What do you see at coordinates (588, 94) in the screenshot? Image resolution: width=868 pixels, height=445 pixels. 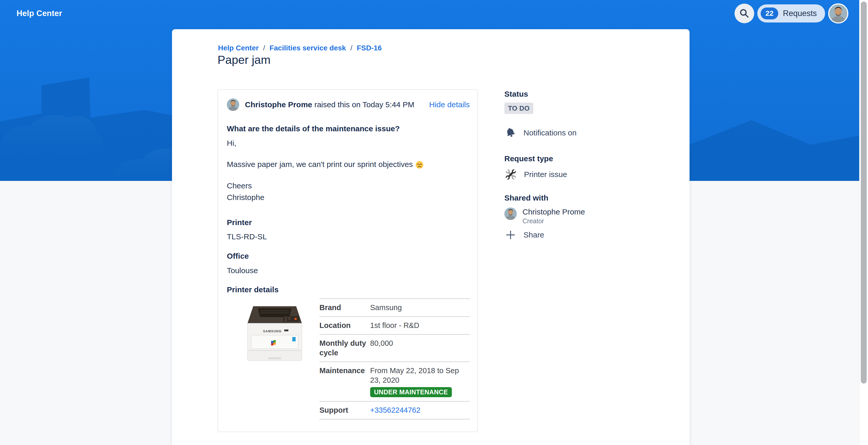 I see `status-heading: Status` at bounding box center [588, 94].